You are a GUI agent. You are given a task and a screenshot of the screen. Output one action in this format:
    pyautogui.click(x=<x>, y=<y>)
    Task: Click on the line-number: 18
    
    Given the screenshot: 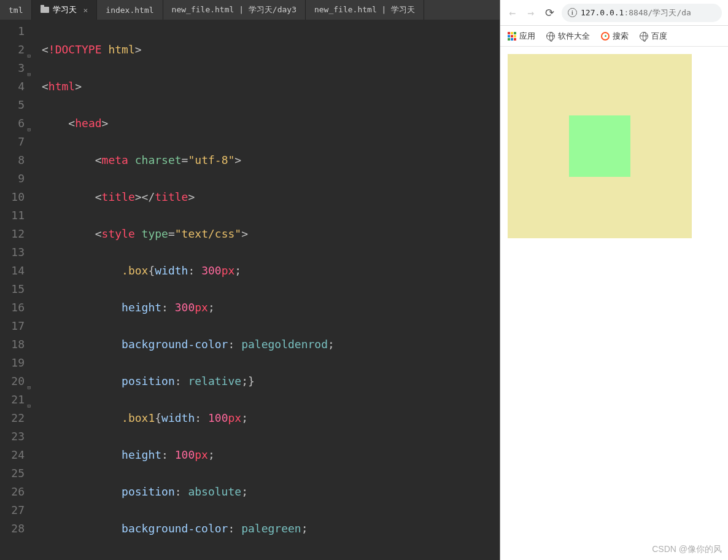 What is the action you would take?
    pyautogui.click(x=18, y=344)
    